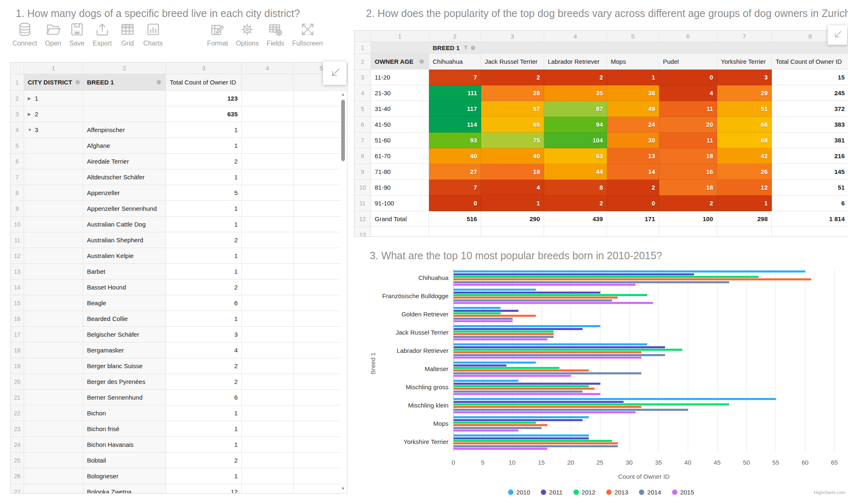 This screenshot has height=504, width=848. What do you see at coordinates (102, 34) in the screenshot?
I see `toolbar-export-button: Export` at bounding box center [102, 34].